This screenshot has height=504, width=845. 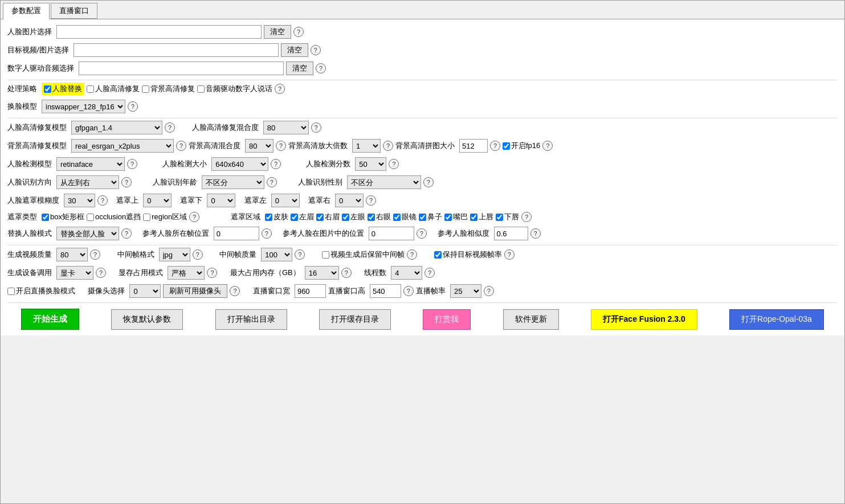 I want to click on nose-checkbox, so click(x=423, y=218).